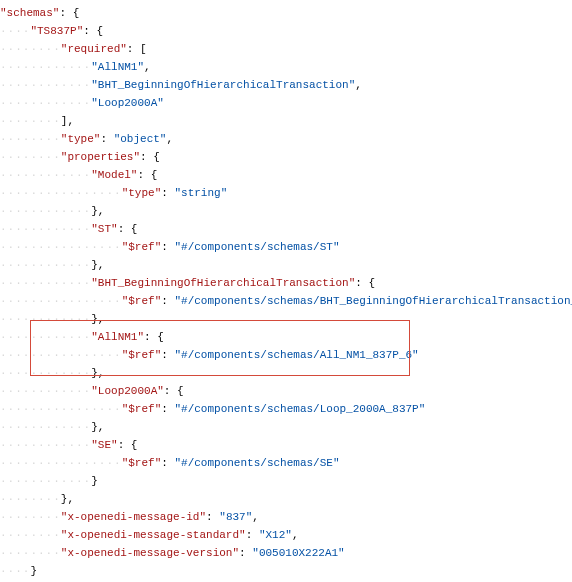  Describe the element at coordinates (286, 193) in the screenshot. I see `code-line: ················"type": "string"` at that location.